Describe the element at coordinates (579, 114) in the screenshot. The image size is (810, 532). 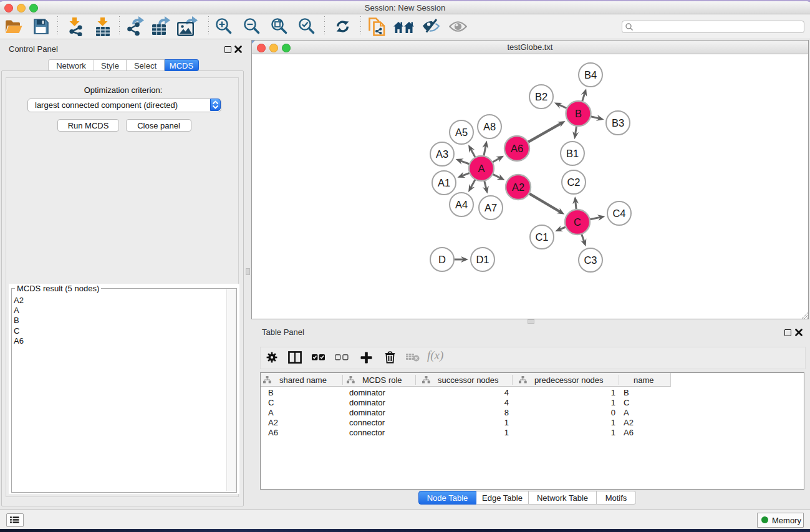
I see `svg-text: B` at that location.